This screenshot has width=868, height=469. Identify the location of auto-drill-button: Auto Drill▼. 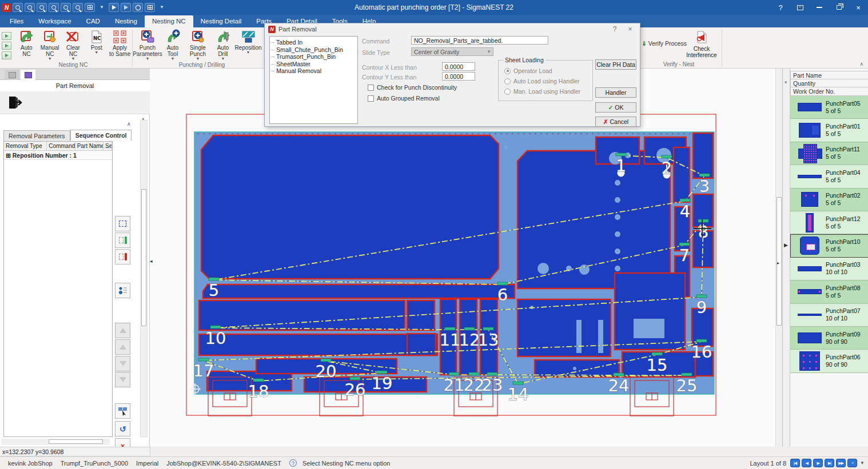
(223, 44).